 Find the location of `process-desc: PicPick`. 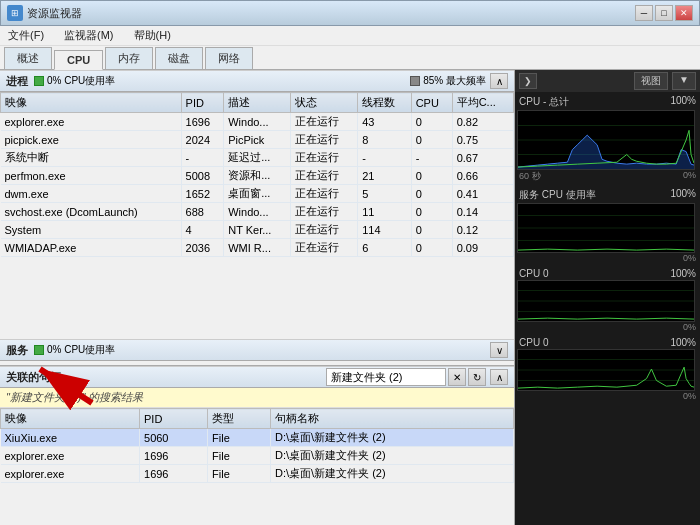

process-desc: PicPick is located at coordinates (257, 140).